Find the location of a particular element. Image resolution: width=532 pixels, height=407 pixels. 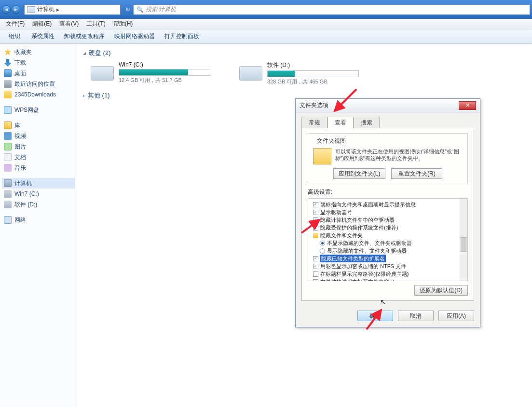

sidebar-pictures: 图片 is located at coordinates (39, 147).